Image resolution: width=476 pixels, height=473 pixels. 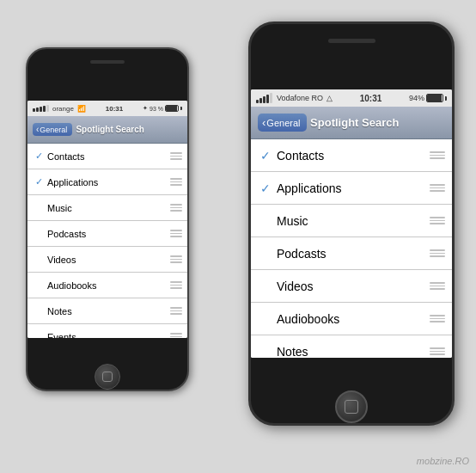 I want to click on time-large: 10:31, so click(x=371, y=98).